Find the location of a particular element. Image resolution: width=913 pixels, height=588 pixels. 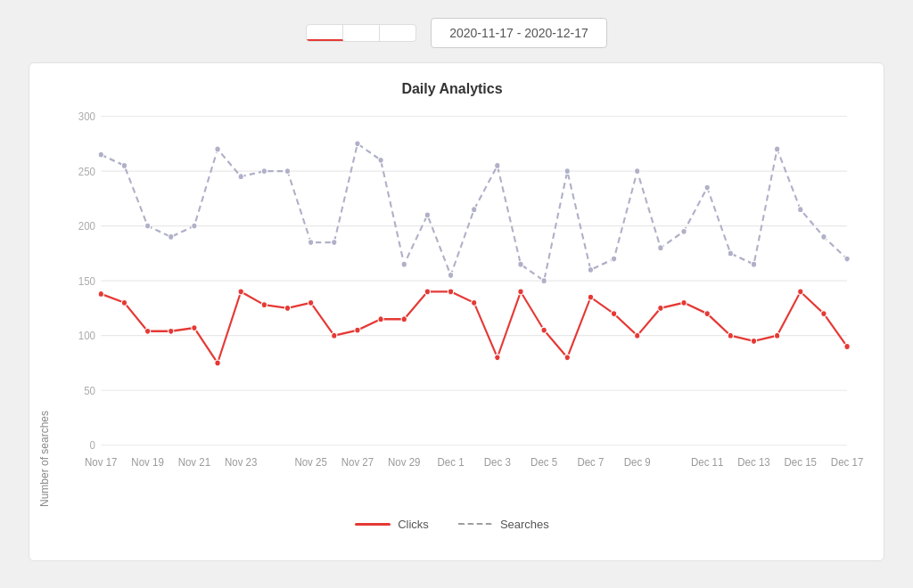

svg-text: 200 is located at coordinates (87, 226).